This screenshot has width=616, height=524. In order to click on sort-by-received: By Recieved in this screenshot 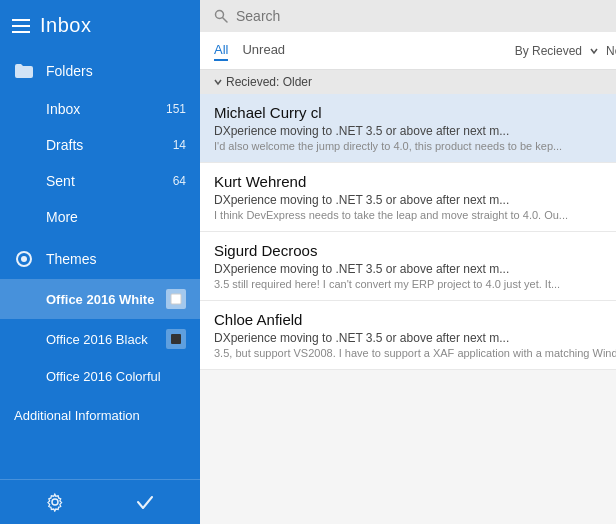, I will do `click(548, 51)`.